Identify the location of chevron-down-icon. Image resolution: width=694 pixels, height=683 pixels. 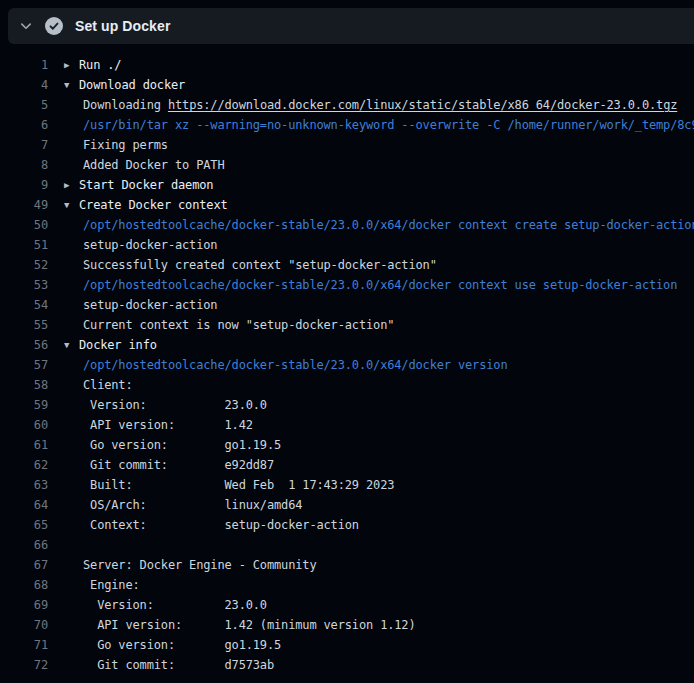
(26, 26).